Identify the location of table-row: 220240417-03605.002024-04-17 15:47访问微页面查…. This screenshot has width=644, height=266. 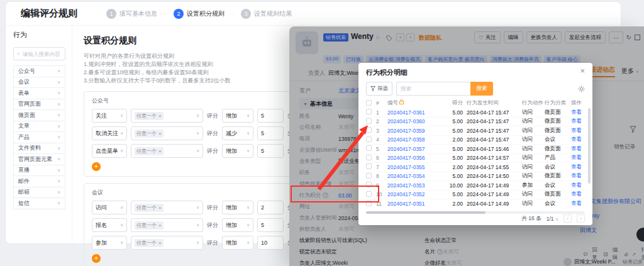
(477, 122).